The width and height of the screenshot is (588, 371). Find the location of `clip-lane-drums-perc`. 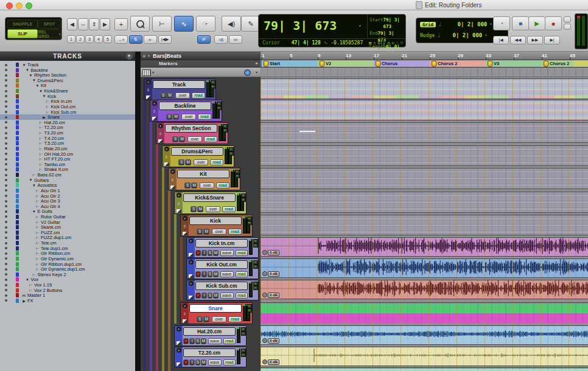

clip-lane-drums-perc is located at coordinates (424, 156).